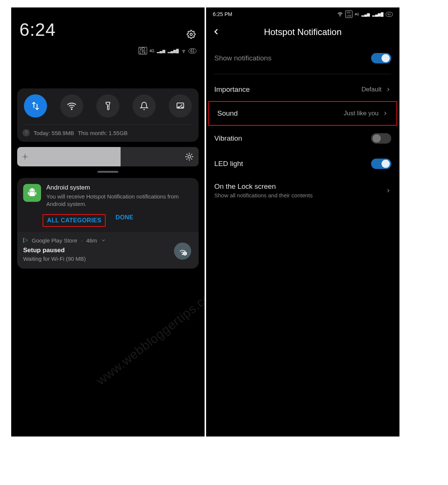 This screenshot has height=485, width=448. What do you see at coordinates (25, 157) in the screenshot?
I see `sun-dim-icon` at bounding box center [25, 157].